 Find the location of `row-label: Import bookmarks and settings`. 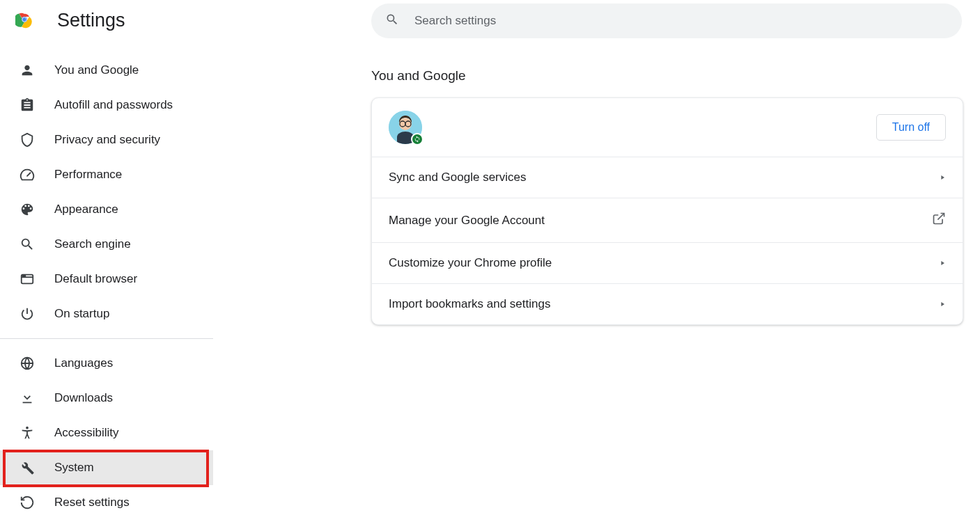

row-label: Import bookmarks and settings is located at coordinates (469, 304).